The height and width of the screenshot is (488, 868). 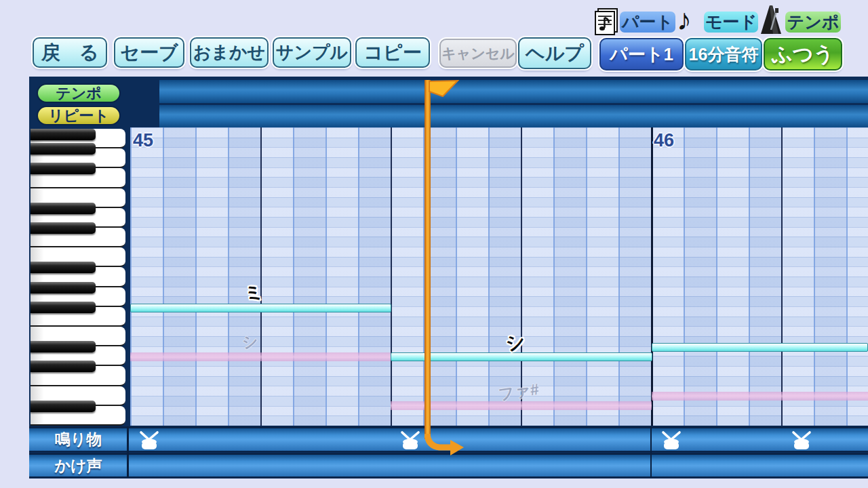 What do you see at coordinates (229, 53) in the screenshot?
I see `auto-button-label: おまかせ` at bounding box center [229, 53].